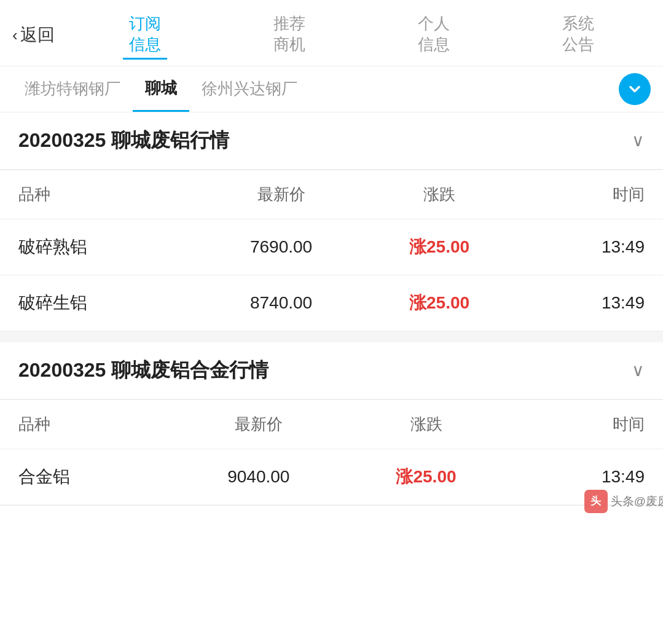 The image size is (663, 644). What do you see at coordinates (145, 36) in the screenshot?
I see `tab-subscription: 订阅信息` at bounding box center [145, 36].